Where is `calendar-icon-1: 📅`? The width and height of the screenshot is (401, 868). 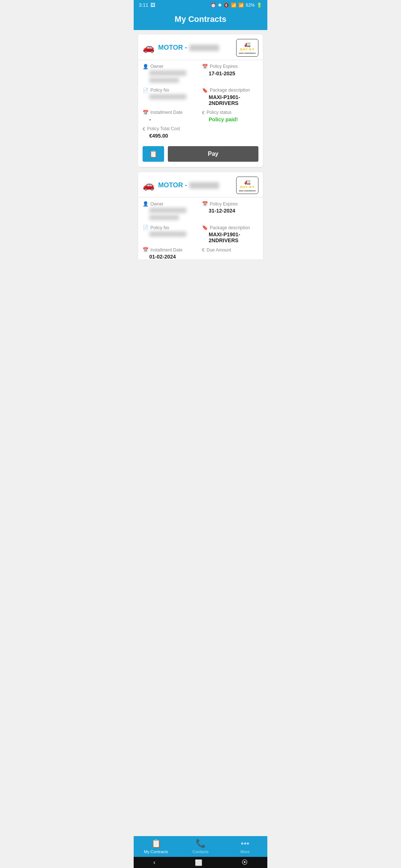 calendar-icon-1: 📅 is located at coordinates (205, 67).